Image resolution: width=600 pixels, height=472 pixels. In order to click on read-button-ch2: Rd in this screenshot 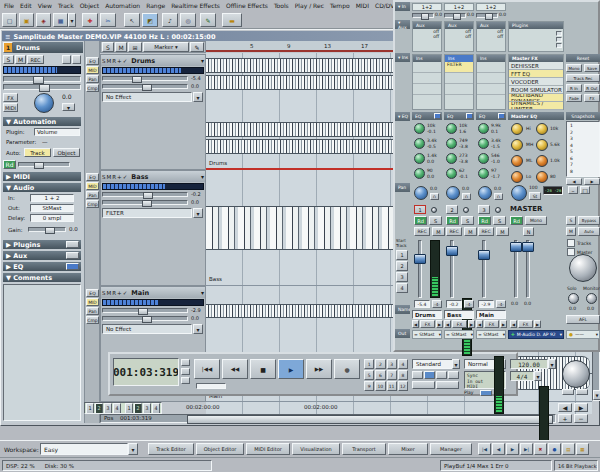, I will do `click(452, 220)`.